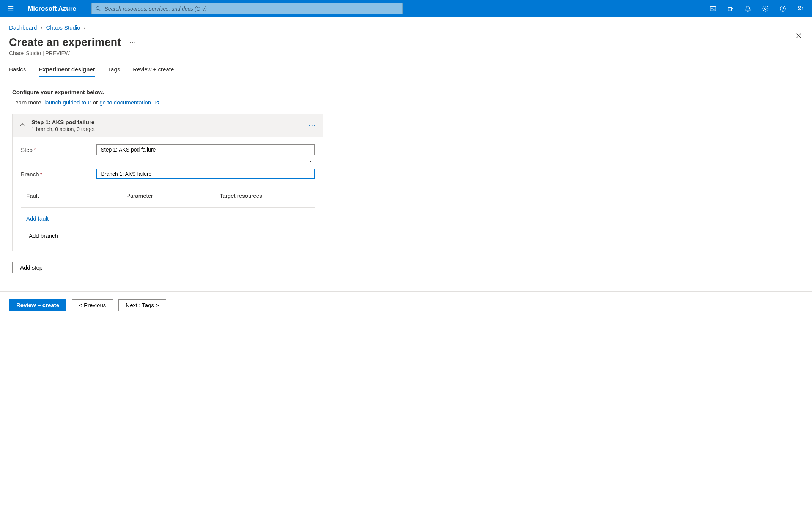  What do you see at coordinates (58, 150) in the screenshot?
I see `step-label: Step*` at bounding box center [58, 150].